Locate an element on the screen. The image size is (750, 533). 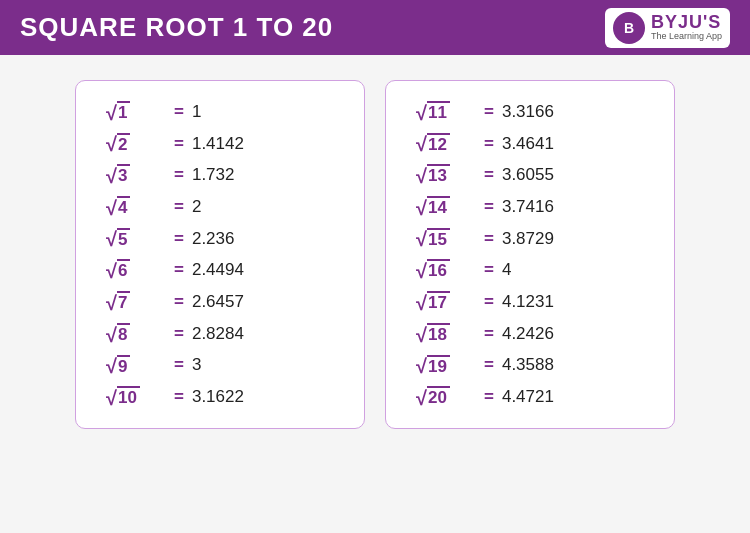
sqrt-expr: √9 is located at coordinates (136, 366).